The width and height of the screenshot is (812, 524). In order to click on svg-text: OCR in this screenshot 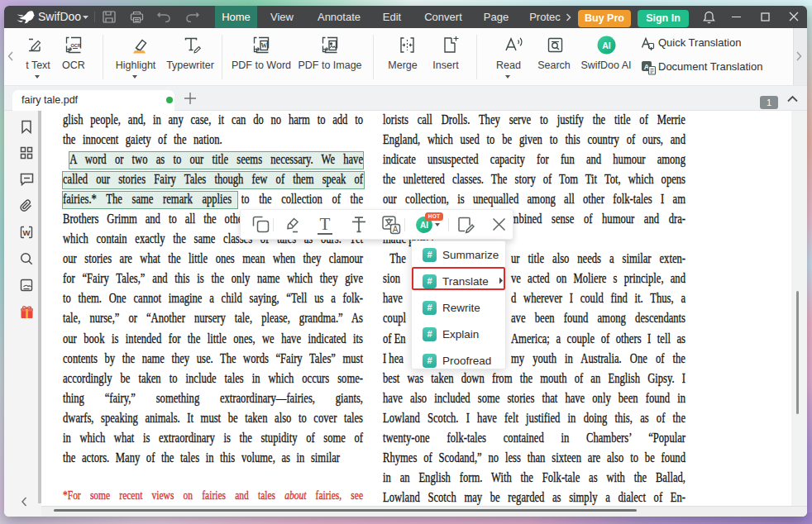, I will do `click(75, 45)`.